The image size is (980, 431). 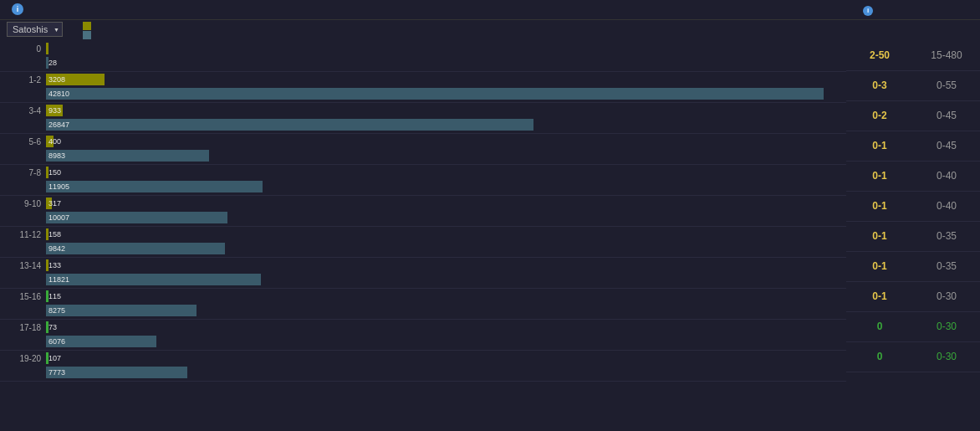 I want to click on y-axis-label: 17-18, so click(x=23, y=328).